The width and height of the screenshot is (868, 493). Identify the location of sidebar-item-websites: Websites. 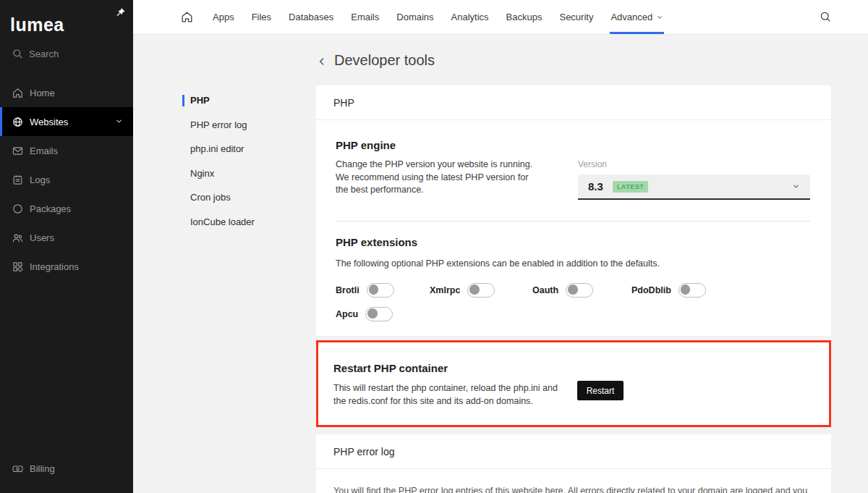
(67, 122).